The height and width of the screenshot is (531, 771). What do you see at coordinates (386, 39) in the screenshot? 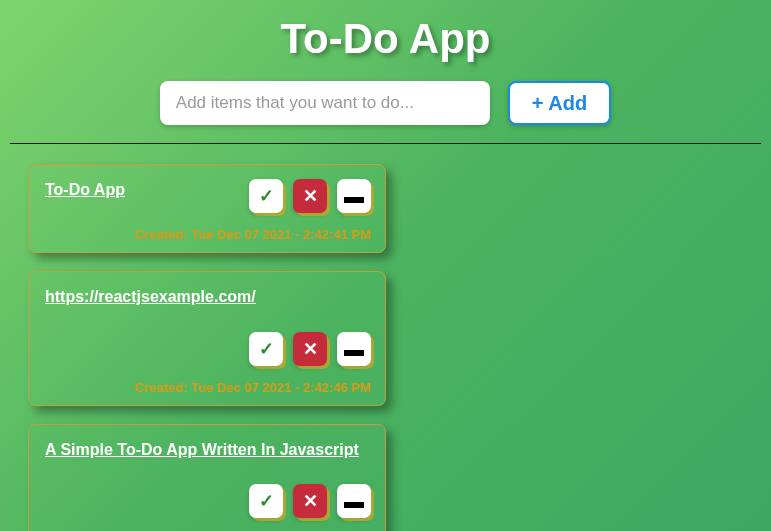
I see `page-title: To-Do App` at bounding box center [386, 39].